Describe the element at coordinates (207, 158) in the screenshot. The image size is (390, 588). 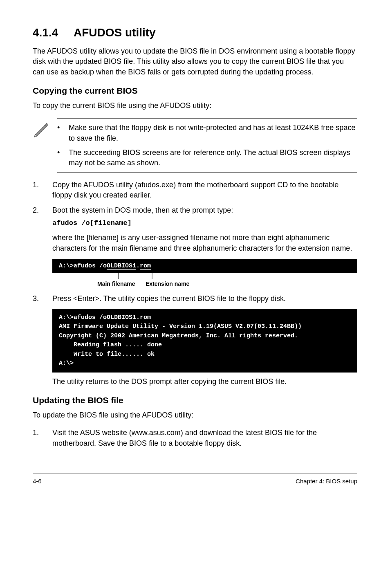
I see `note-item: • The succeeding BIOS screens are for re…` at that location.